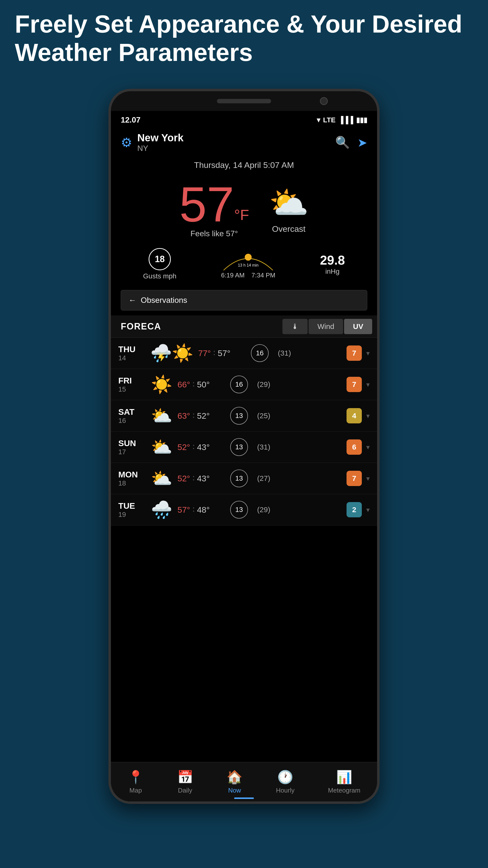 This screenshot has height=868, width=488. What do you see at coordinates (202, 447) in the screenshot?
I see `forecast-temps-3: 52° ∶ 43°` at bounding box center [202, 447].